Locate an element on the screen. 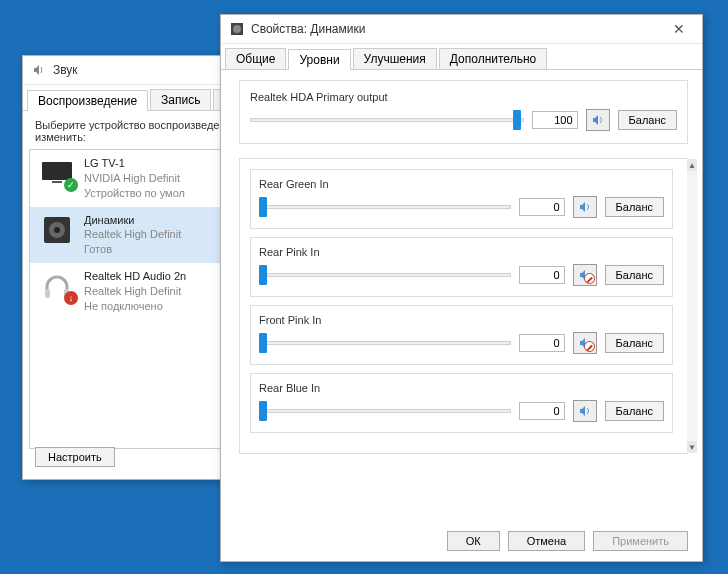 The height and width of the screenshot is (574, 728). channel-group: Rear Blue In Баланс is located at coordinates (462, 403).